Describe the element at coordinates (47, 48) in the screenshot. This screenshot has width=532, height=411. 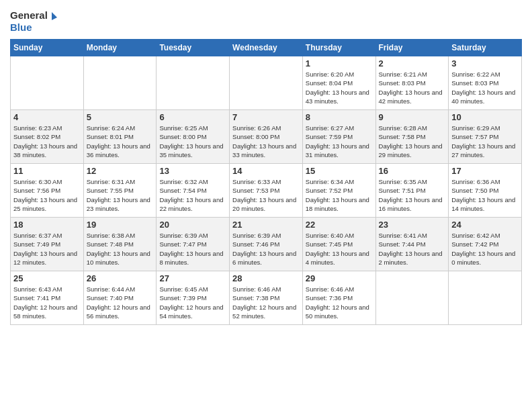
I see `header-day-sunday: Sunday` at that location.